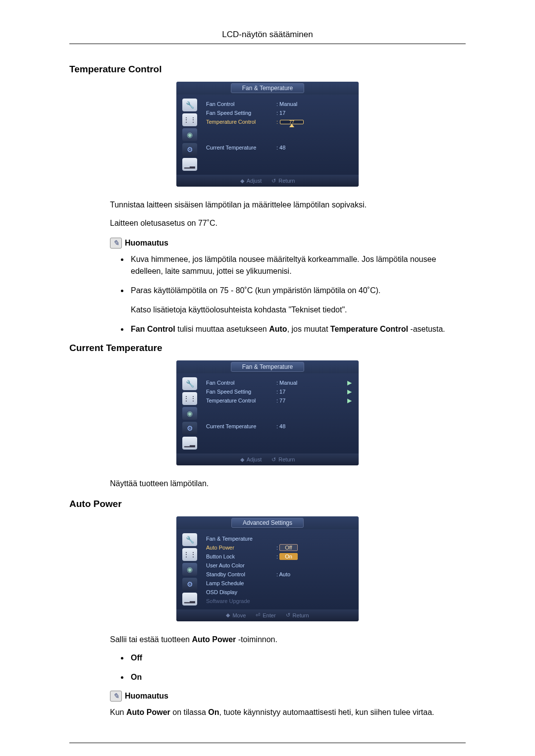 Image resolution: width=535 pixels, height=756 pixels. What do you see at coordinates (297, 667) in the screenshot?
I see `auto-power-options: Off On` at bounding box center [297, 667].